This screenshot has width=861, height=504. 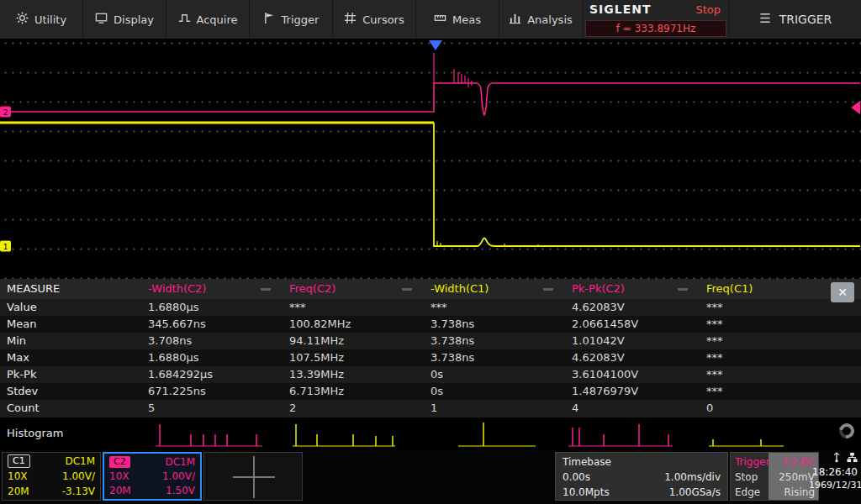 What do you see at coordinates (541, 19) in the screenshot?
I see `menu-item-analysis: Analysis` at bounding box center [541, 19].